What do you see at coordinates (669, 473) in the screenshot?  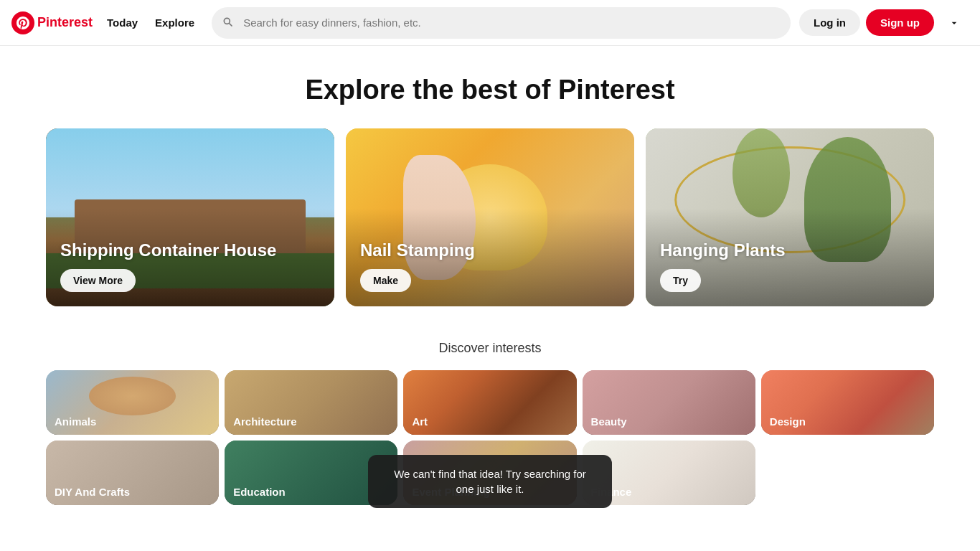 I see `interest-card-finance: Finance` at bounding box center [669, 473].